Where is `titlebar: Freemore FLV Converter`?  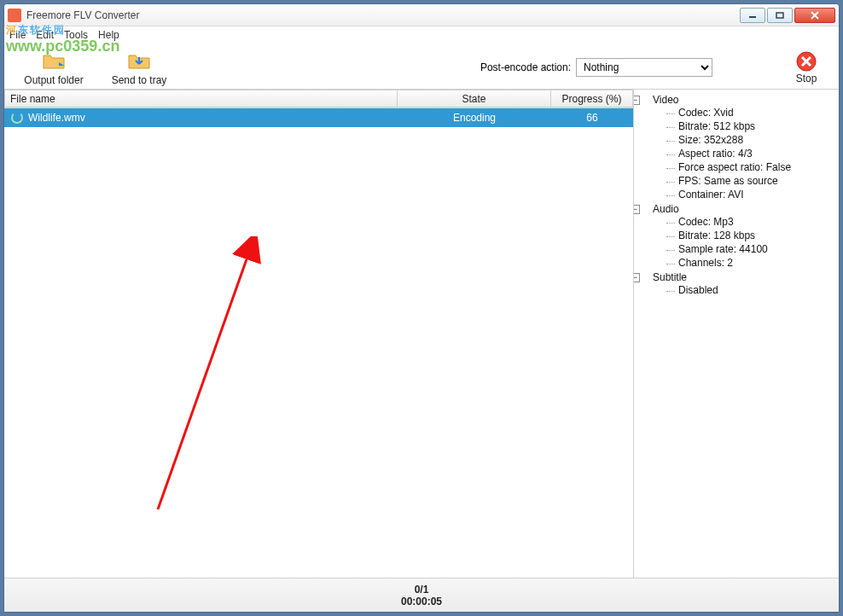 titlebar: Freemore FLV Converter is located at coordinates (422, 15).